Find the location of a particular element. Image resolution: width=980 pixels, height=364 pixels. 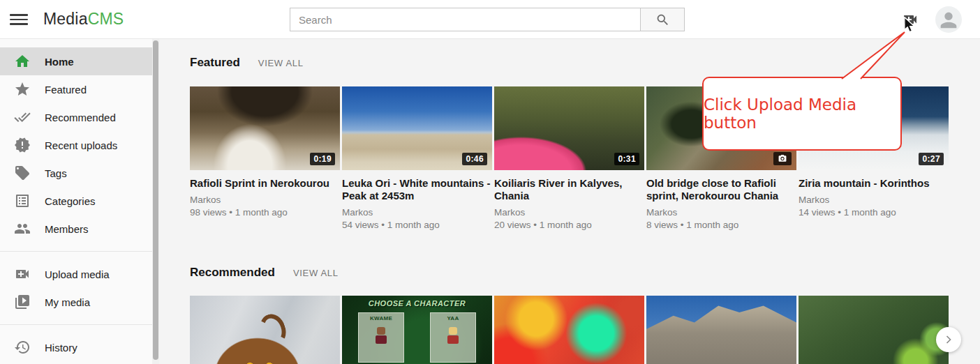

sidebar-item-upload-media: Upload media is located at coordinates (80, 274).